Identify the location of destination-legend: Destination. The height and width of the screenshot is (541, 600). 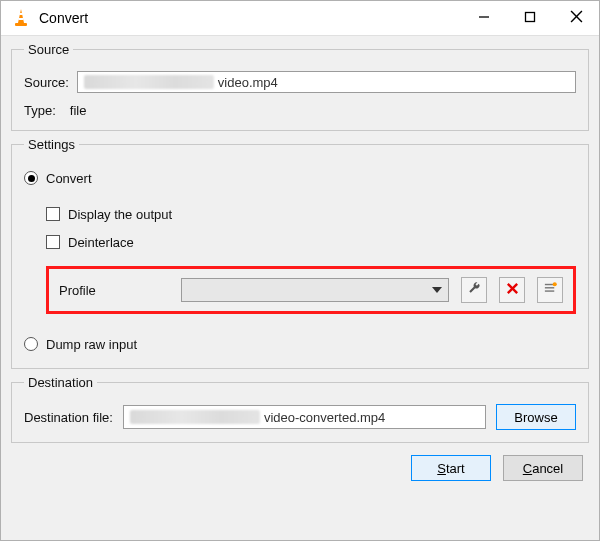
(60, 382).